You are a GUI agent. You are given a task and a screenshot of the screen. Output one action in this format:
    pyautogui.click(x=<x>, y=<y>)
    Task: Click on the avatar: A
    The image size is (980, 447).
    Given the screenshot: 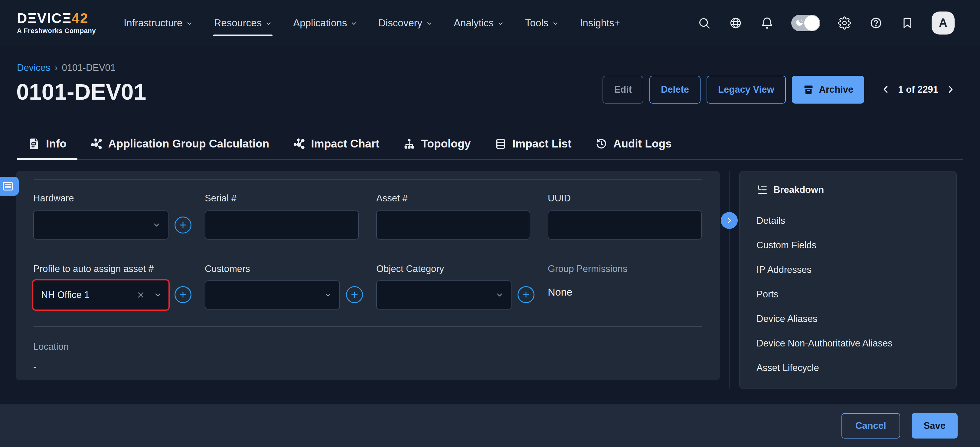 What is the action you would take?
    pyautogui.click(x=943, y=23)
    